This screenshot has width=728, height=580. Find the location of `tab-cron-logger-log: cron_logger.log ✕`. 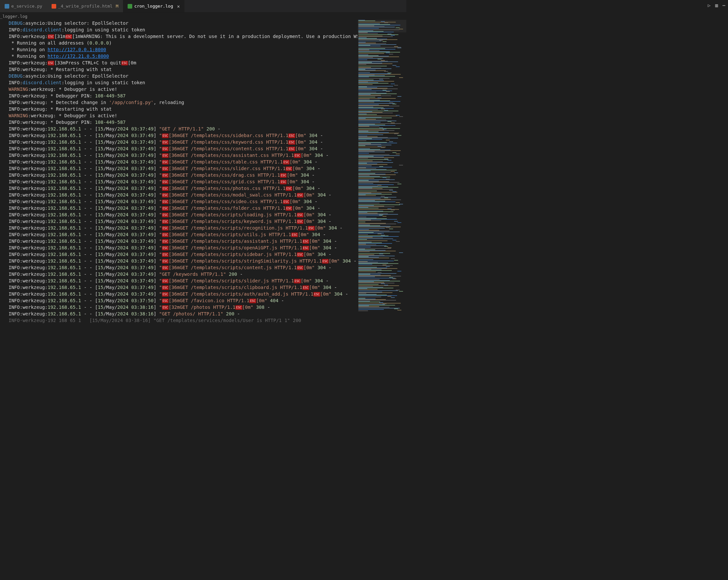

tab-cron-logger-log: cron_logger.log ✕ is located at coordinates (154, 6).